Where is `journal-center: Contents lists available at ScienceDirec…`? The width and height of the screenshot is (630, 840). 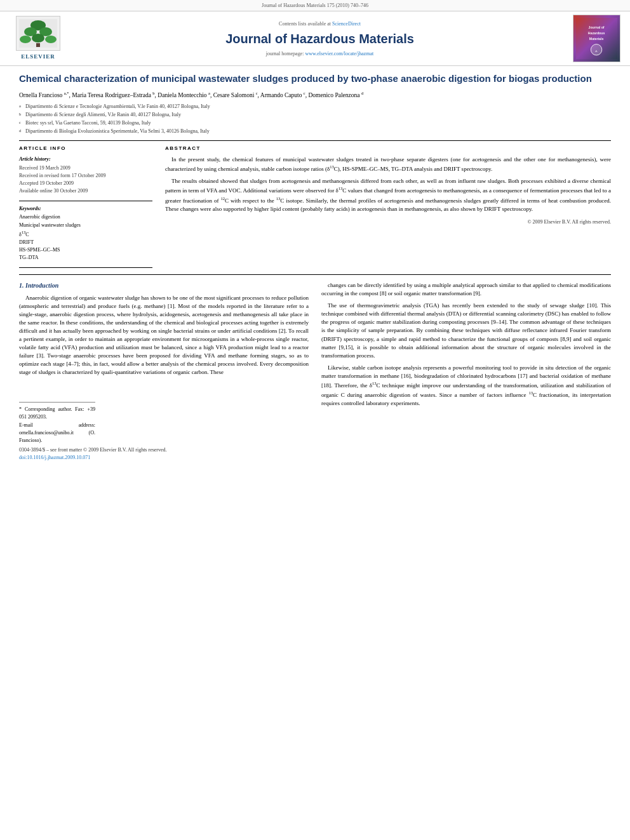
journal-center: Contents lists available at ScienceDirec… is located at coordinates (320, 39).